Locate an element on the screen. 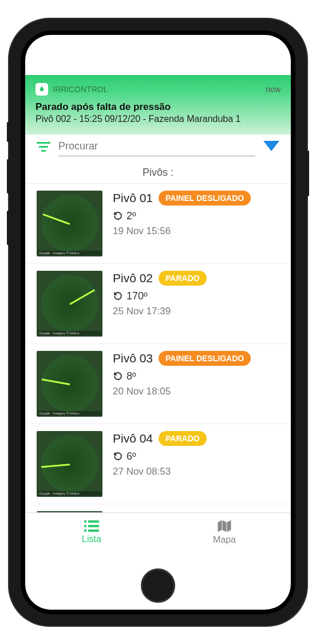 The image size is (316, 644). notification-time: now is located at coordinates (273, 89).